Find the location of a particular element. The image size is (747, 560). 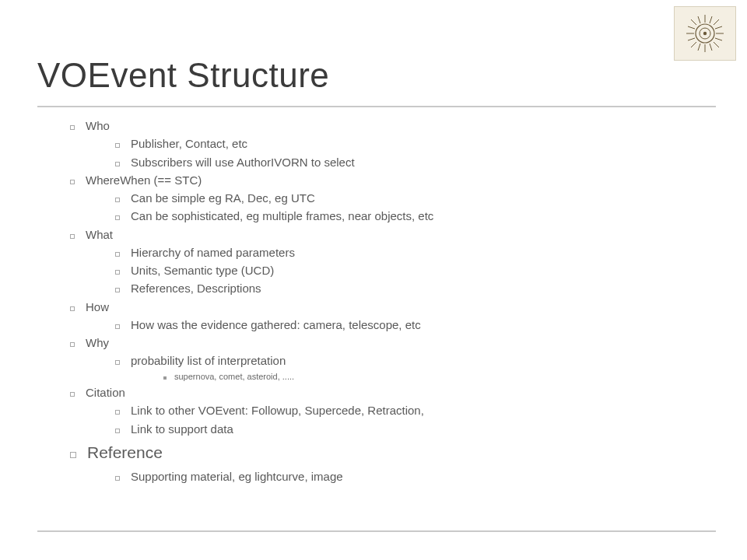

section-who: Who is located at coordinates (385, 126).